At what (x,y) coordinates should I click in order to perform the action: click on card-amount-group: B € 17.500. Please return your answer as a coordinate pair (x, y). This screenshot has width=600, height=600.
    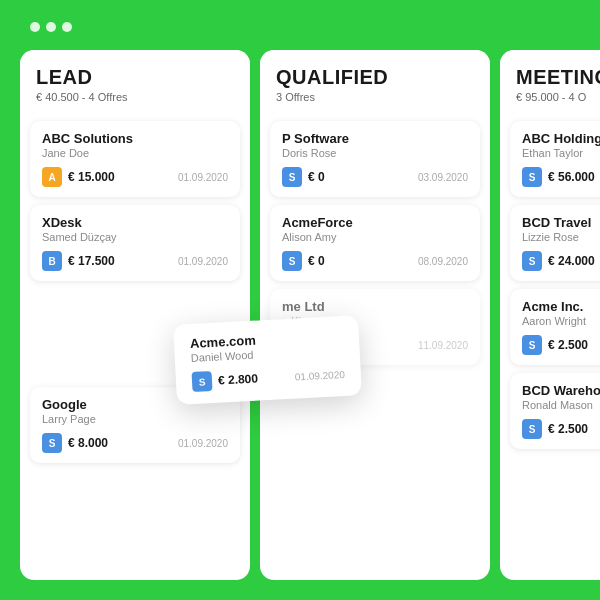
    Looking at the image, I should click on (78, 261).